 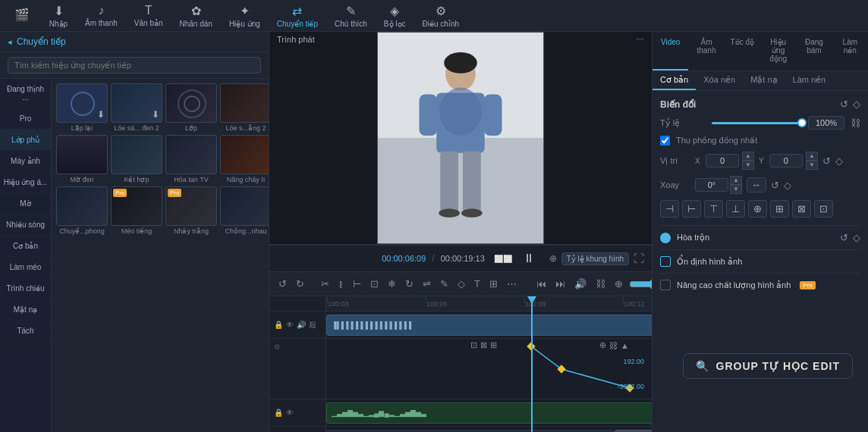 I want to click on preview-settings-icon: ⋯, so click(x=640, y=39).